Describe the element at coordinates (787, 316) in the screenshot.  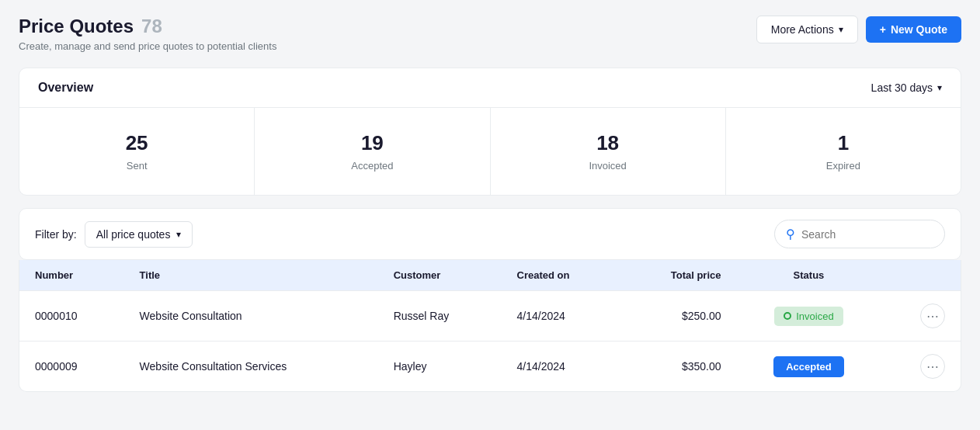
I see `invoiced-dot-icon` at that location.